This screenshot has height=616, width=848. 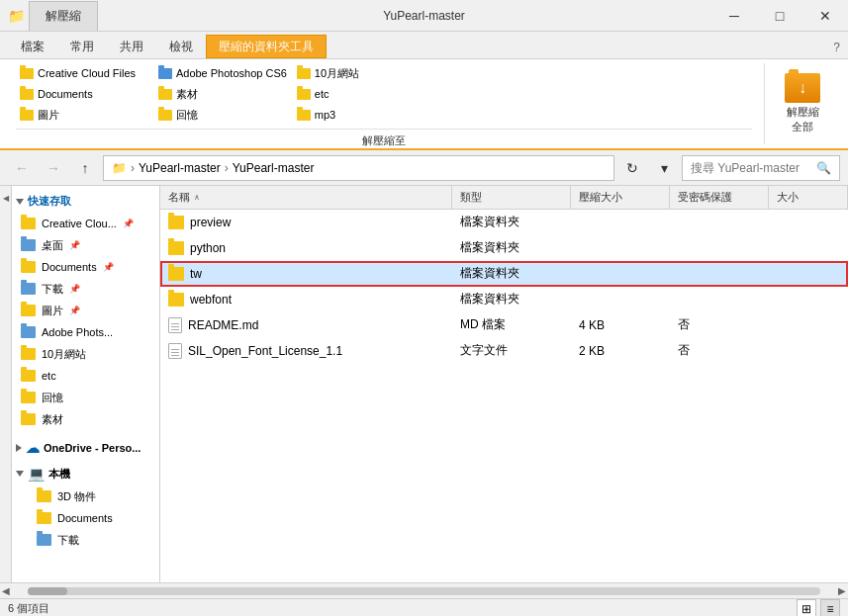 I want to click on doc-icon, so click(x=175, y=325).